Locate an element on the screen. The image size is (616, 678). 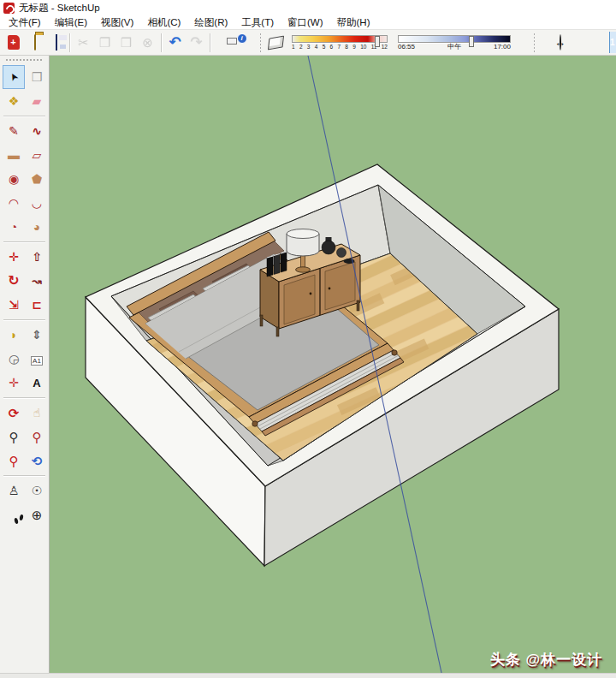
menu-窗口(W): 窗口(W) is located at coordinates (305, 22).